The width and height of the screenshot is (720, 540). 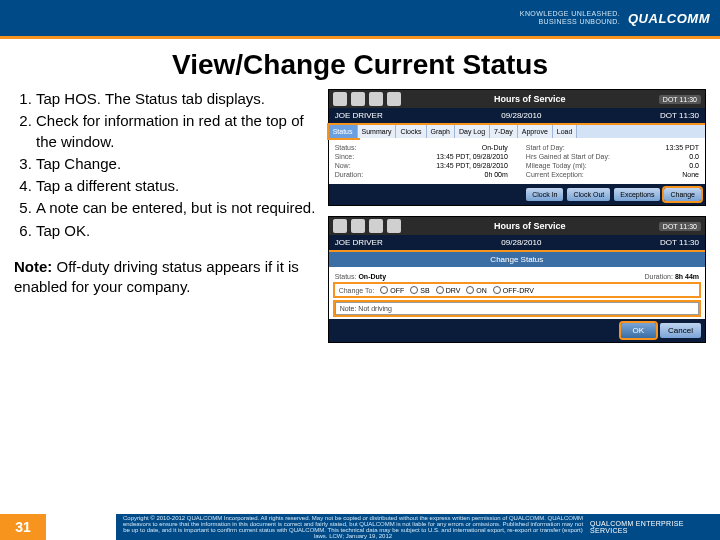 I want to click on step-2: Check for information in red at the top …, so click(x=177, y=132).